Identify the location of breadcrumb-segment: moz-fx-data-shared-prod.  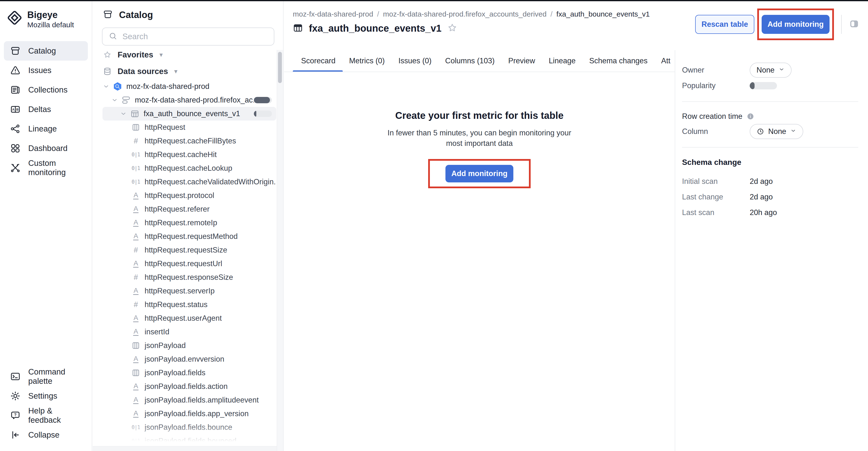
(333, 14).